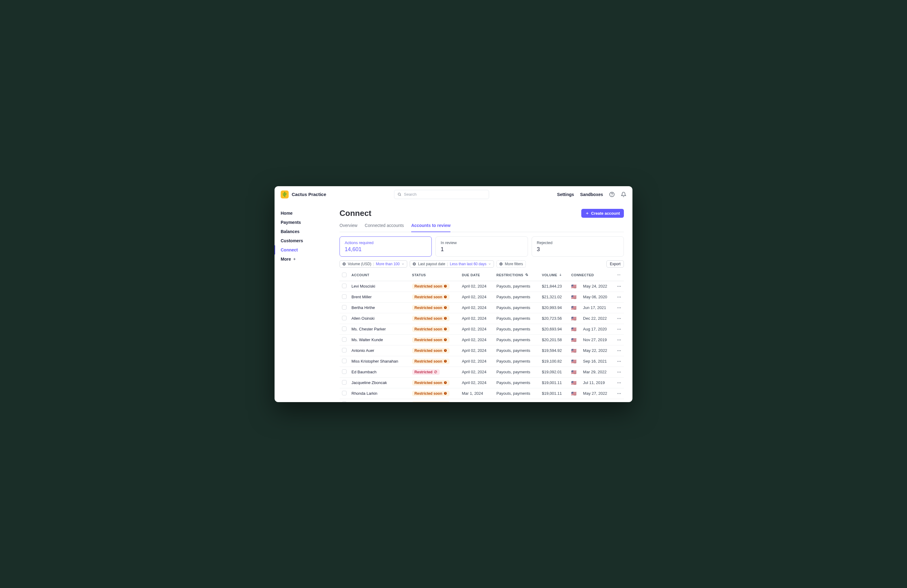 The image size is (907, 588). Describe the element at coordinates (612, 194) in the screenshot. I see `help-icon` at that location.